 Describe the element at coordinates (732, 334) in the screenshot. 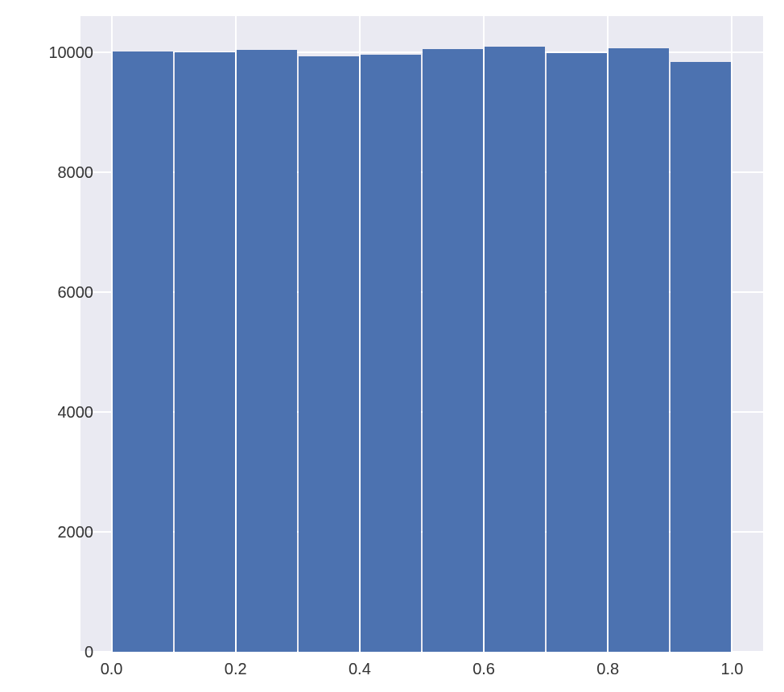

I see `grid-line-vertical` at that location.